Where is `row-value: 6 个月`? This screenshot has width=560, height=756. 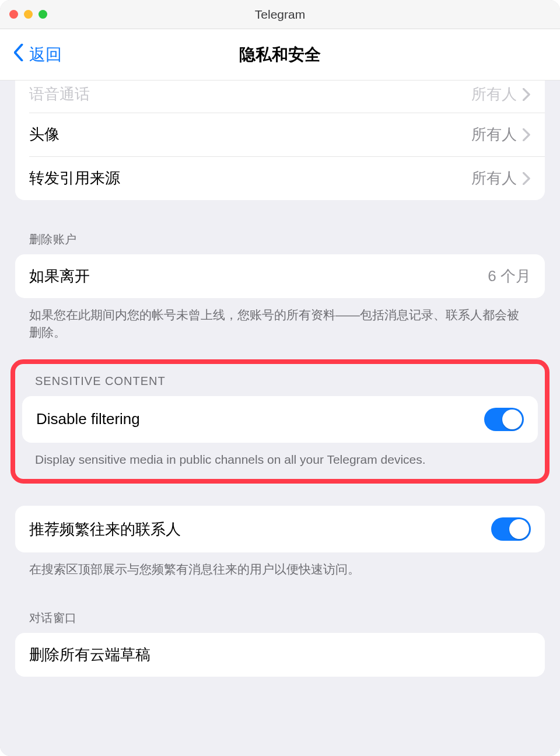 row-value: 6 个月 is located at coordinates (509, 276).